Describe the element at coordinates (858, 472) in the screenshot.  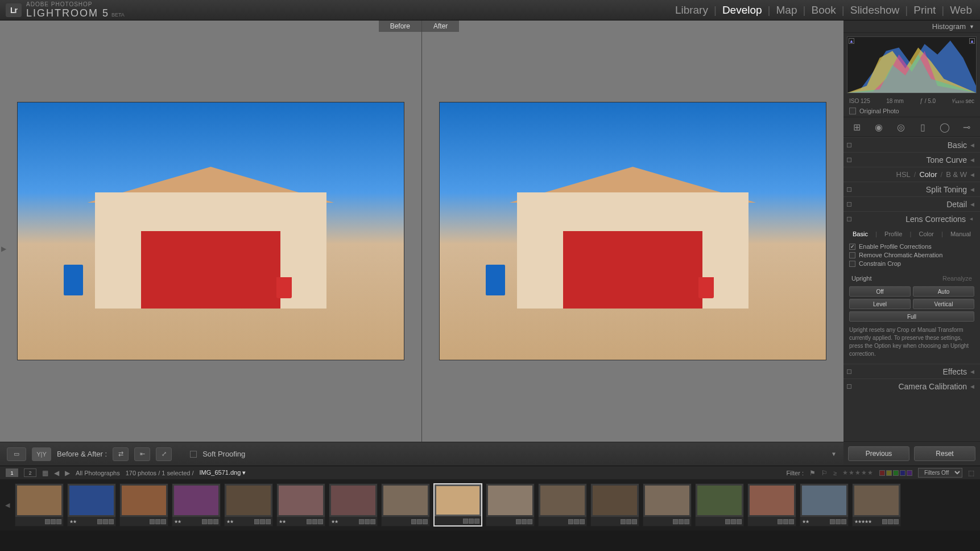
I see `rating-filter: ★★★★★` at that location.